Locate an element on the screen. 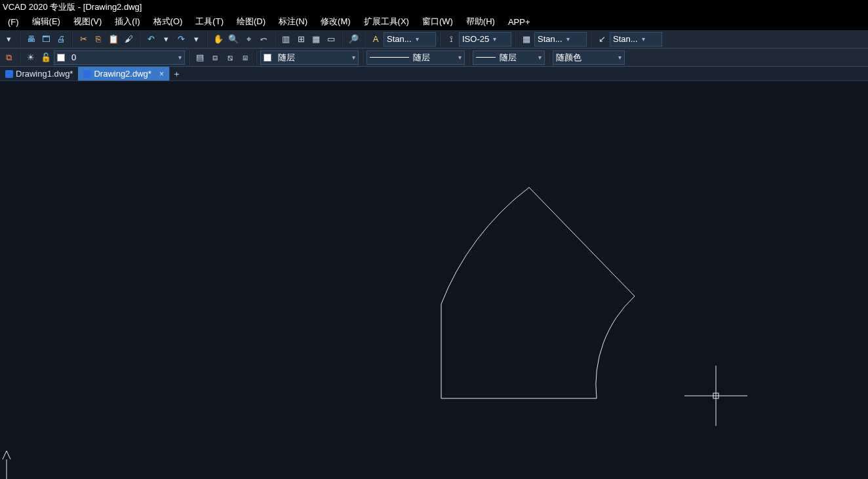  drawing-shape is located at coordinates (538, 293).